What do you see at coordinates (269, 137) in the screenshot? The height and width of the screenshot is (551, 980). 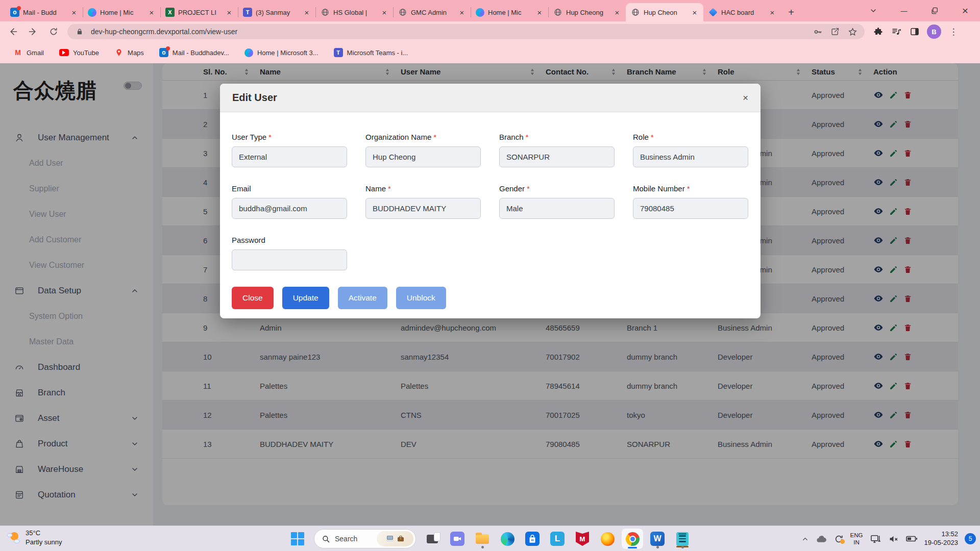 I see `required-asterisk` at bounding box center [269, 137].